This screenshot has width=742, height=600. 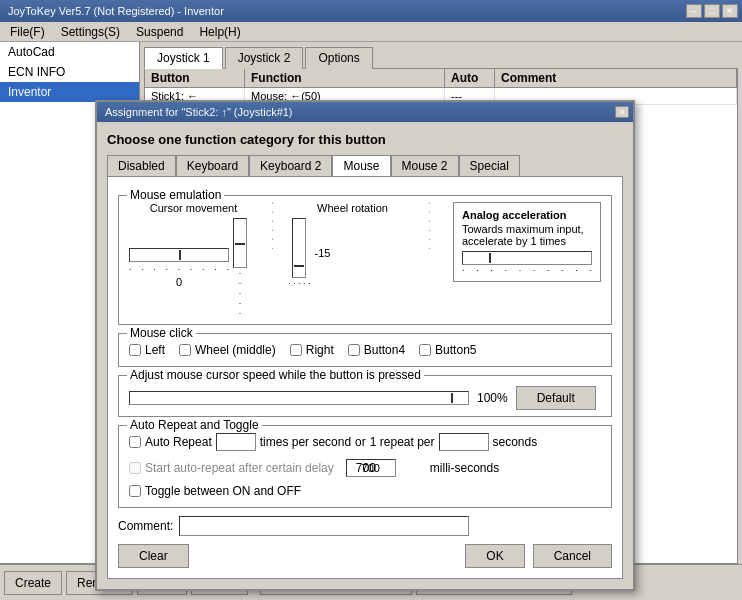 I want to click on wheel-label: Wheel rotation, so click(x=352, y=208).